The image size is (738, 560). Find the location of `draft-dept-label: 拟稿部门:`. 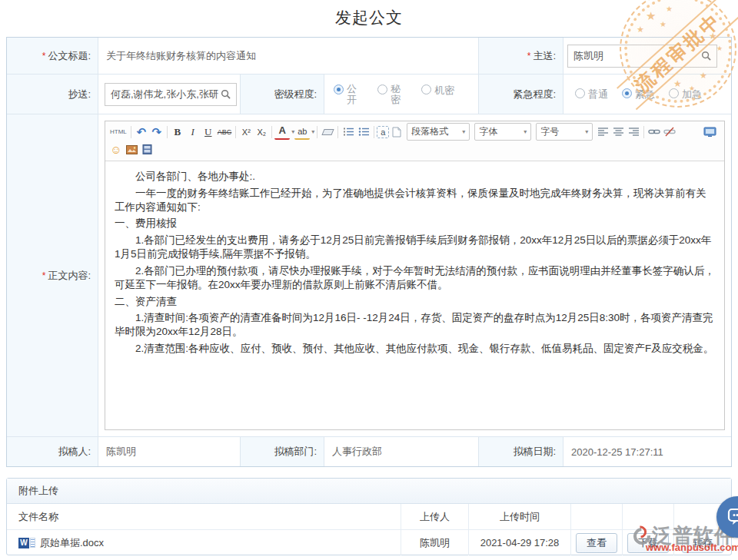

draft-dept-label: 拟稿部门: is located at coordinates (283, 452).